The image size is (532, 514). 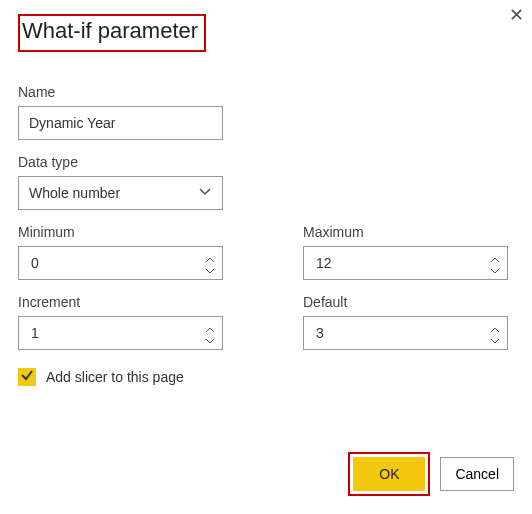 I want to click on maximum-input, so click(x=406, y=263).